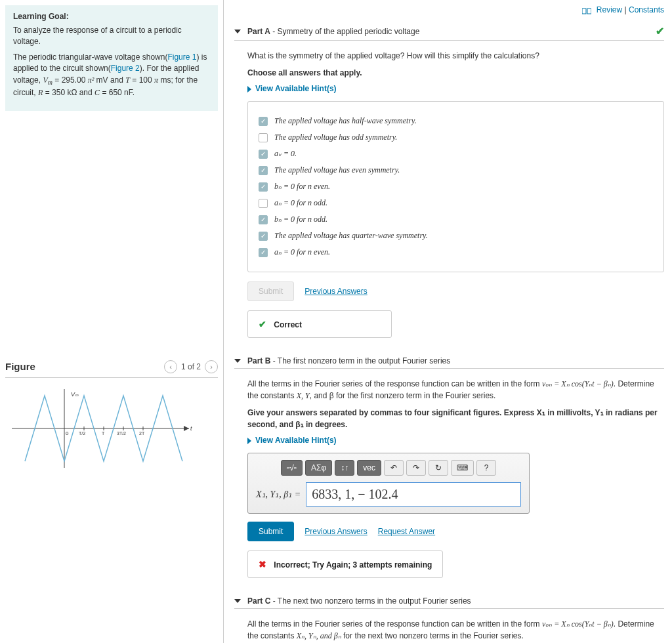  Describe the element at coordinates (388, 483) in the screenshot. I see `answer-input-frame: ▫√▫ ΑΣφ ↕↑ vec ↶ ↷ ↻ ⌨ ? X₁, Y₁, β₁ = 68…` at that location.